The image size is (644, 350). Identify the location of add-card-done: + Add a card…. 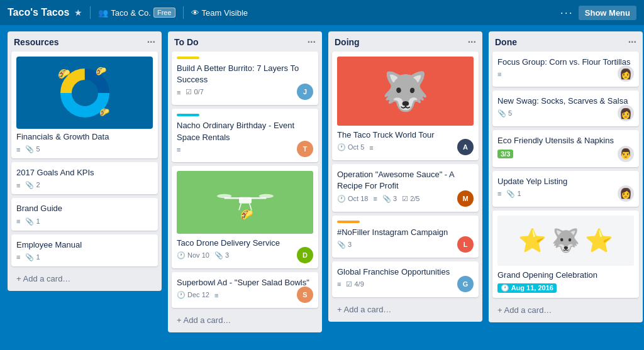
(566, 310).